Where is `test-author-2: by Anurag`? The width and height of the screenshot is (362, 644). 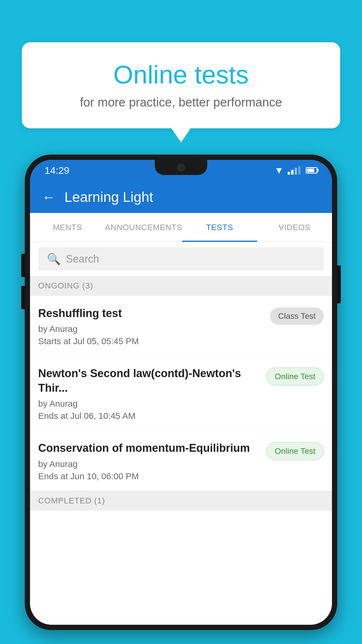
test-author-2: by Anurag is located at coordinates (149, 404).